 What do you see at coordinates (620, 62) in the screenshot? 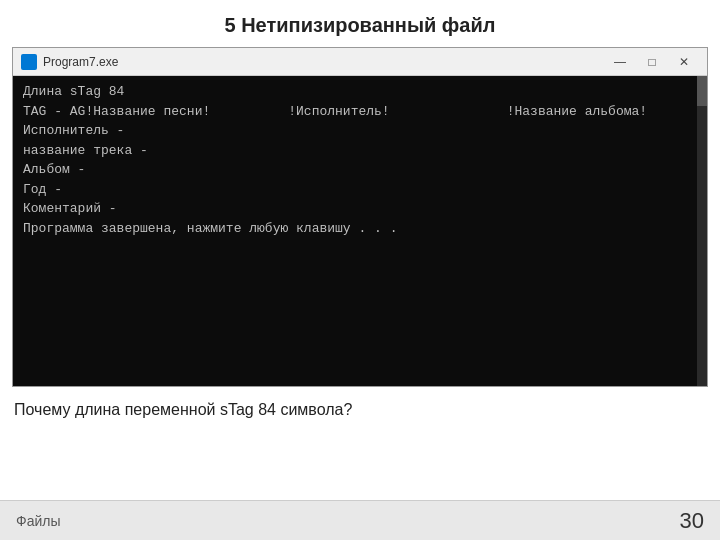
I see `minimize-button: —` at bounding box center [620, 62].